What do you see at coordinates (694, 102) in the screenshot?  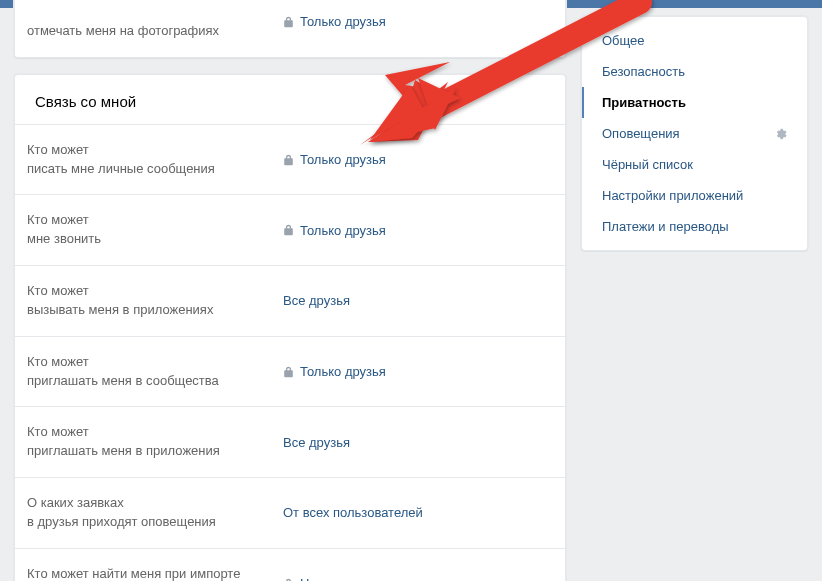 I see `sidebar-item-privacy: Приватность` at bounding box center [694, 102].